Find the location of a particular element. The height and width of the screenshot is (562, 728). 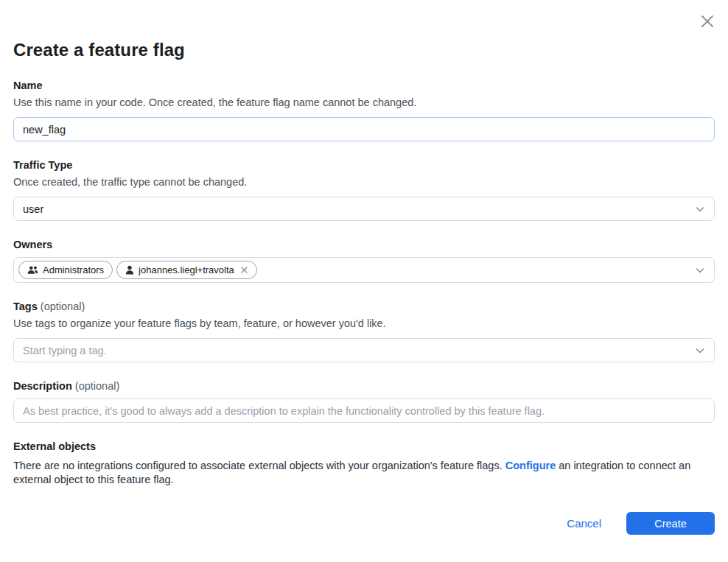

owner-chip-user: johannes.liegl+travolta is located at coordinates (187, 270).